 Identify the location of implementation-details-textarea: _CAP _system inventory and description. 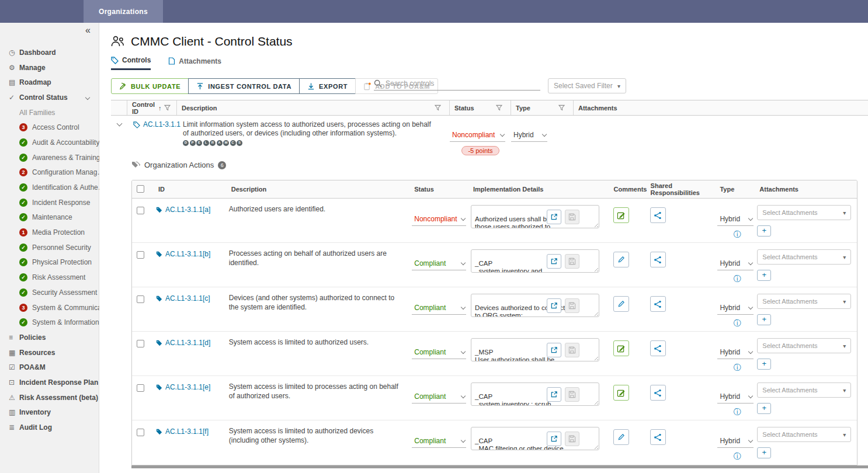
(535, 261).